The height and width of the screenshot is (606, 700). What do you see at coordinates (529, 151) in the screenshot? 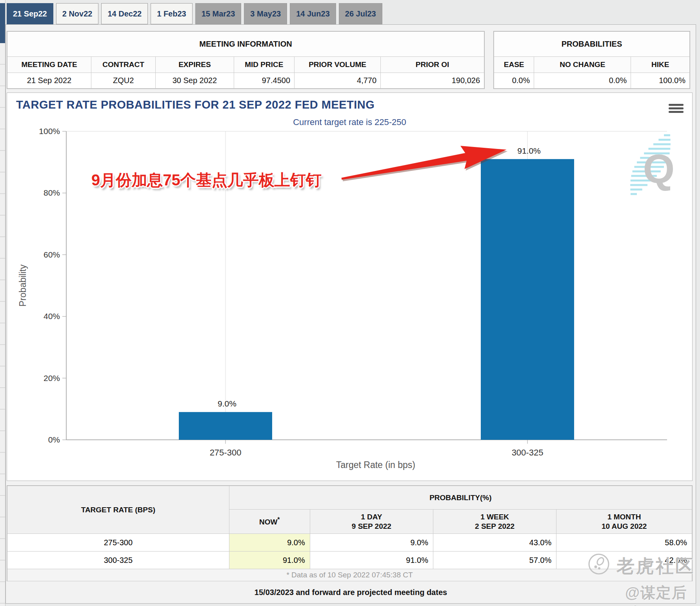
I see `bar-value-label: 91.0%` at bounding box center [529, 151].